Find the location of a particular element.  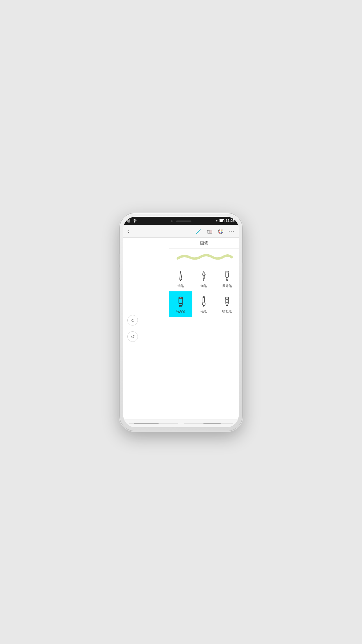

bottom-scrollbars is located at coordinates (181, 423).